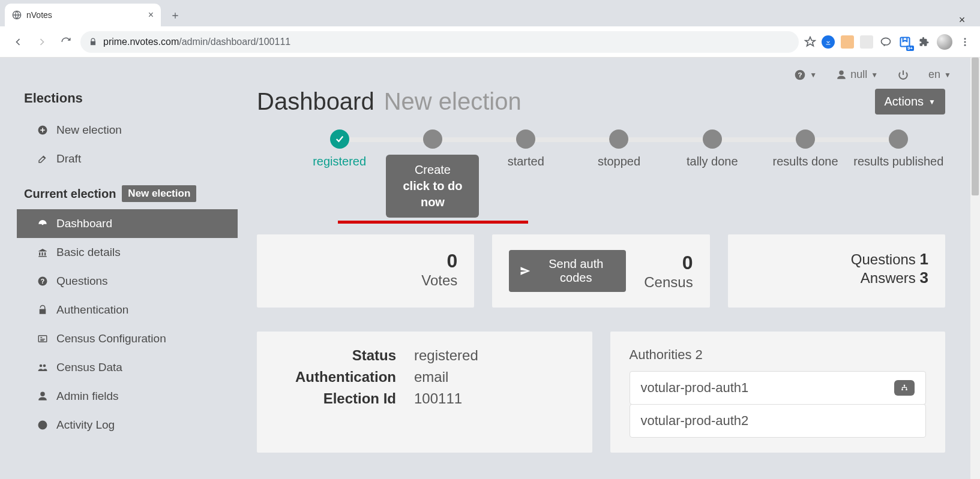  What do you see at coordinates (897, 42) in the screenshot?
I see `extension-icons: 9+` at bounding box center [897, 42].